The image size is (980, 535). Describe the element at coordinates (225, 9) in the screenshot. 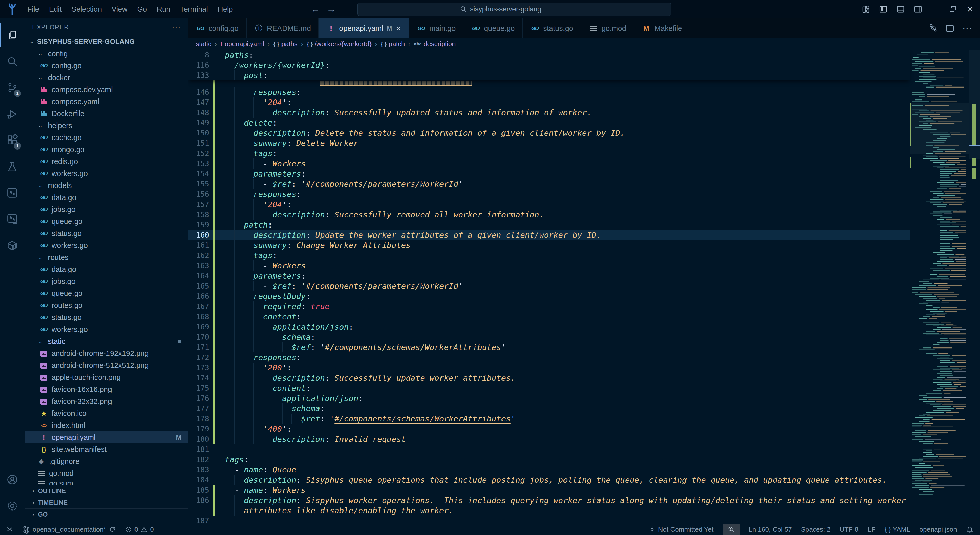

I see `menu-help: Help` at that location.